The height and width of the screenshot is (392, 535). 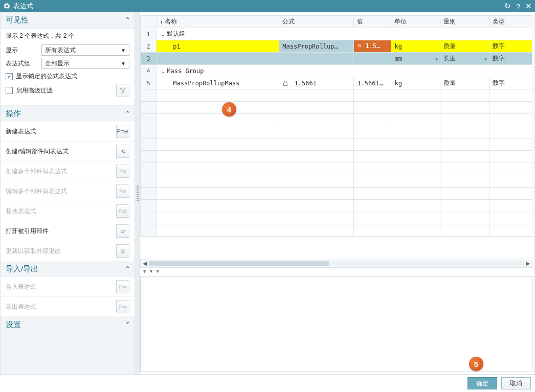 What do you see at coordinates (511, 22) in the screenshot?
I see `col-type: 类型` at bounding box center [511, 22].